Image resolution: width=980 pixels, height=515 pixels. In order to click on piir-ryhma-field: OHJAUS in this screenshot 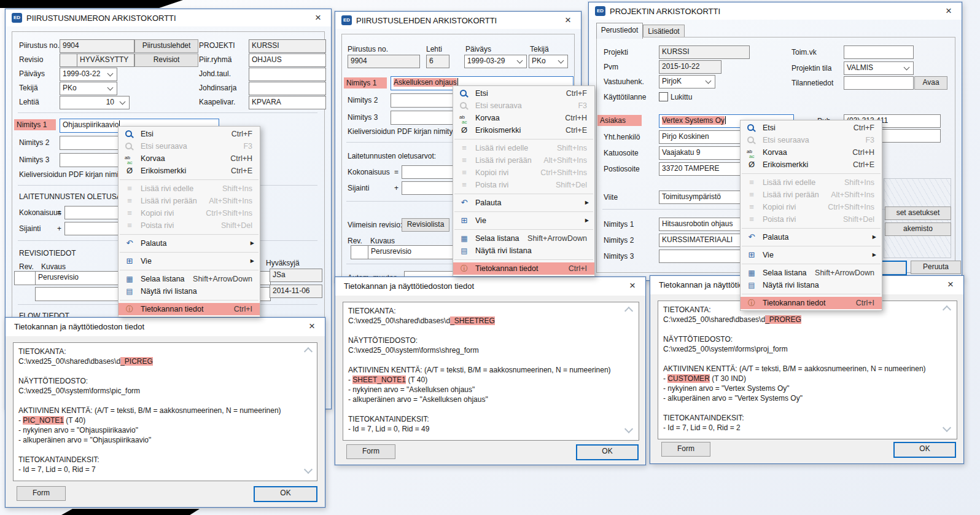, I will do `click(287, 60)`.